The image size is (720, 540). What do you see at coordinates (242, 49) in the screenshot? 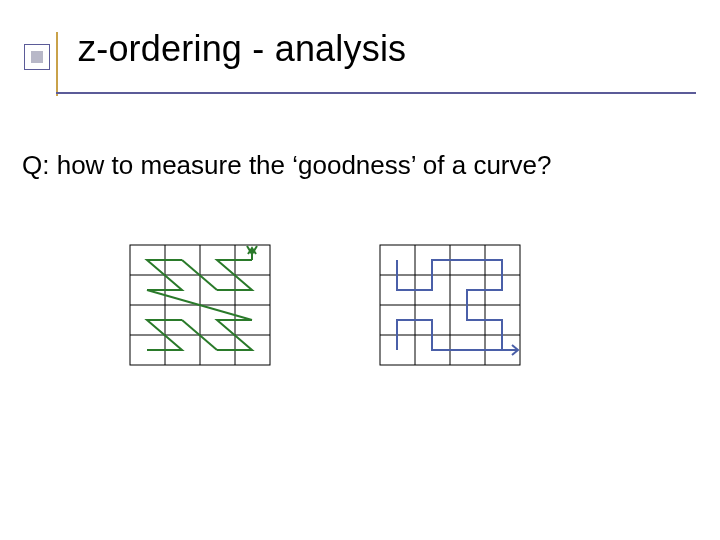
I see `slide-title: z-ordering - analysis` at bounding box center [242, 49].